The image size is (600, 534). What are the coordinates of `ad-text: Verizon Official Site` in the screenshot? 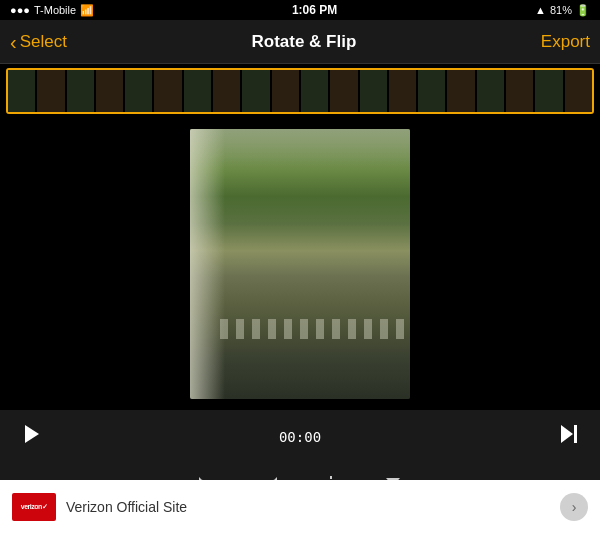 It's located at (308, 507).